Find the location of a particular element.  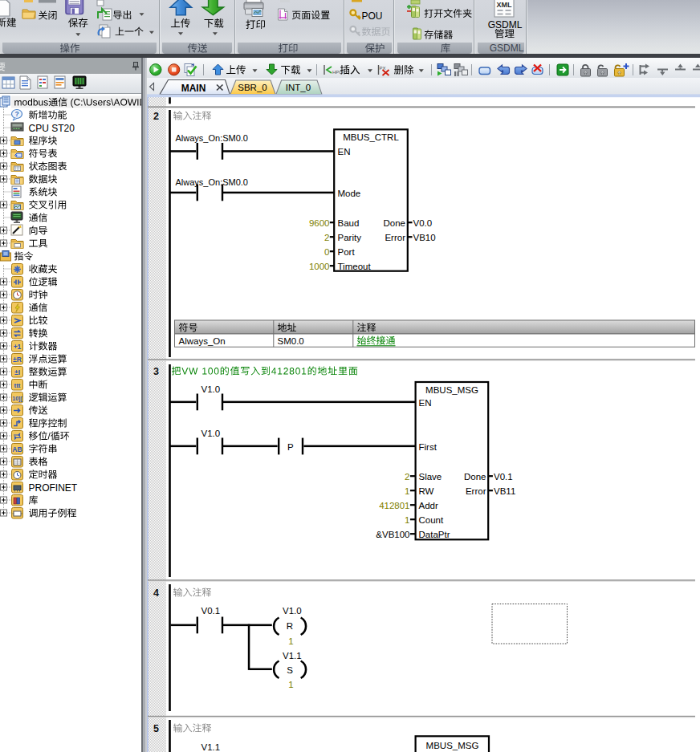

svg-text: AB is located at coordinates (17, 449).